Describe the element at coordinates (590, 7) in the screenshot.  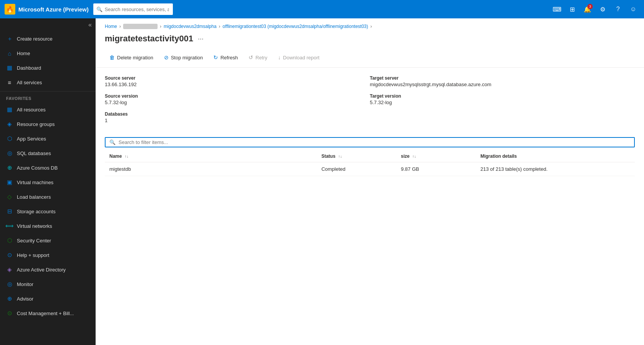
I see `notification-badge: 3` at that location.